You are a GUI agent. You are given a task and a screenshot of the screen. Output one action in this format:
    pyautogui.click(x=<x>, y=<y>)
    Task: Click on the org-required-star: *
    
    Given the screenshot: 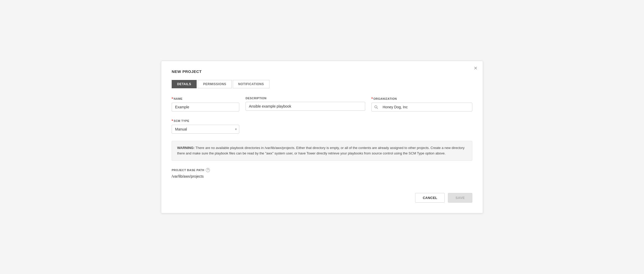 What is the action you would take?
    pyautogui.click(x=372, y=98)
    